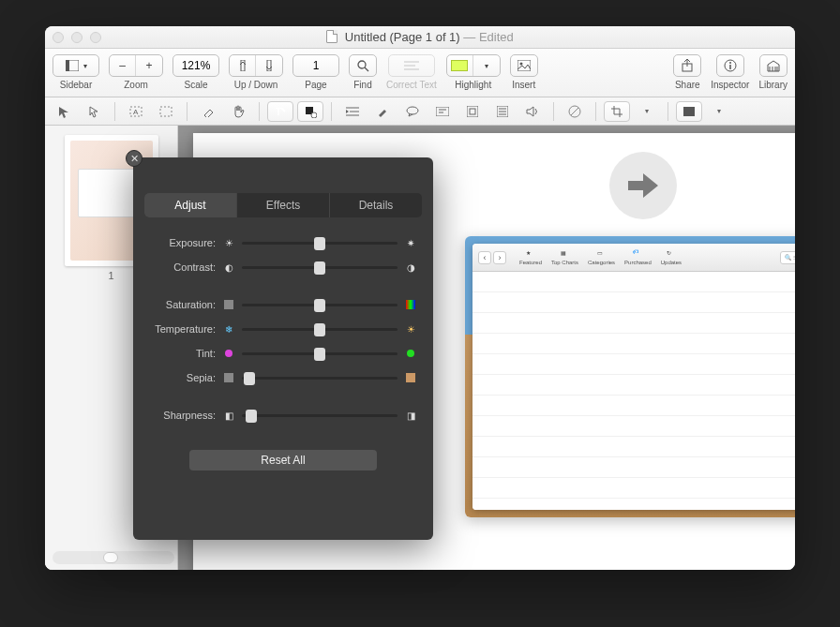 This screenshot has width=840, height=627. Describe the element at coordinates (166, 112) in the screenshot. I see `select-area-tool` at that location.